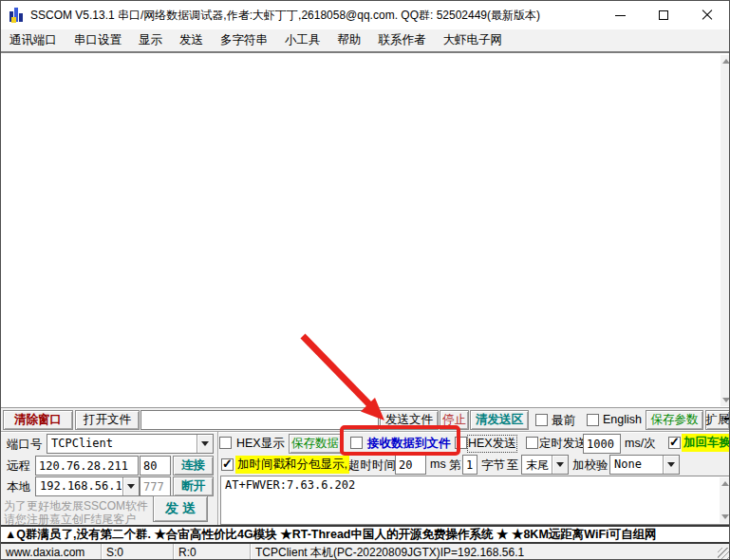 The height and width of the screenshot is (560, 730). What do you see at coordinates (621, 15) in the screenshot?
I see `minimize-icon` at bounding box center [621, 15].